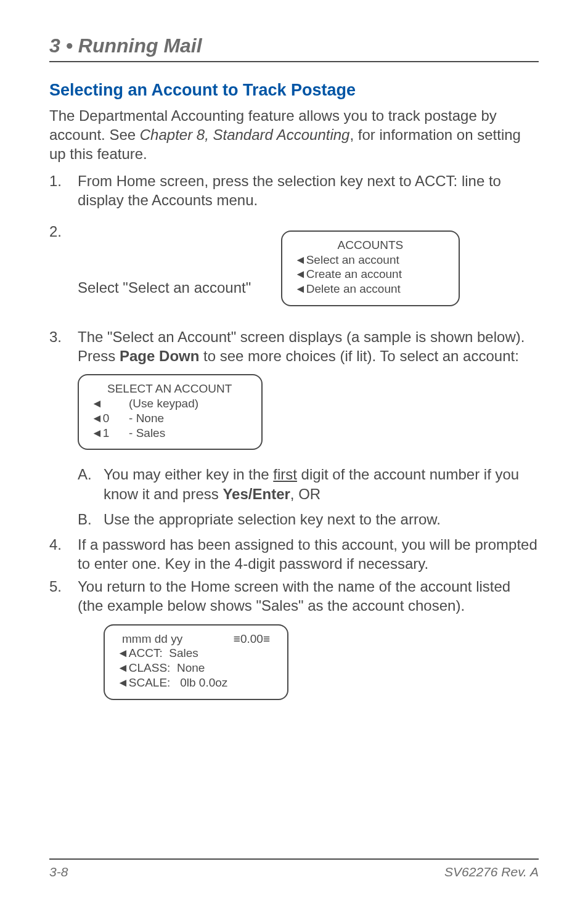 The image size is (588, 909). I want to click on lcd-home: mmm dd yy ≡0.00≡ ◄ACCT: Sales ◄CLASS: No…, so click(196, 662).